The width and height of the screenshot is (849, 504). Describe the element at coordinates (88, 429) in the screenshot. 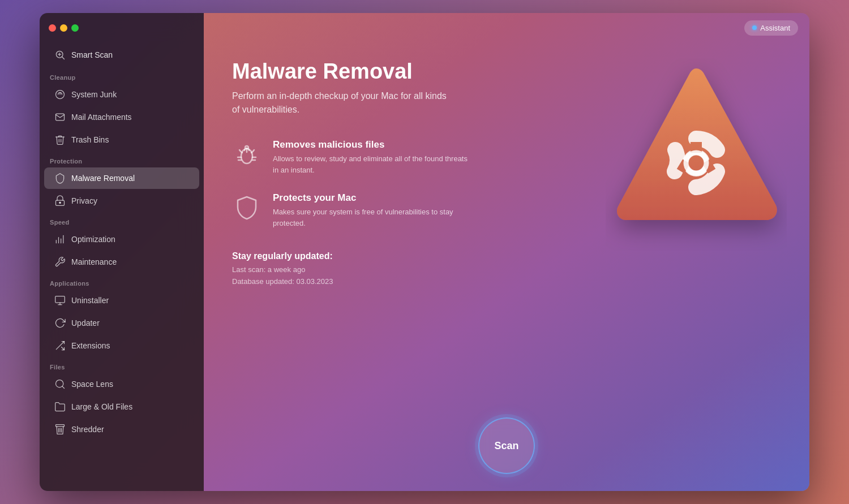

I see `shredder-label: Shredder` at that location.